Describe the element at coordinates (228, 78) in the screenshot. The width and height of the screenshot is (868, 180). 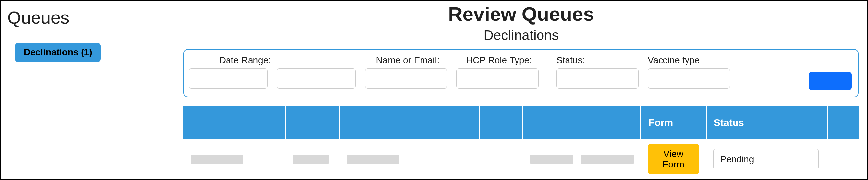
I see `date-range-start-input` at that location.